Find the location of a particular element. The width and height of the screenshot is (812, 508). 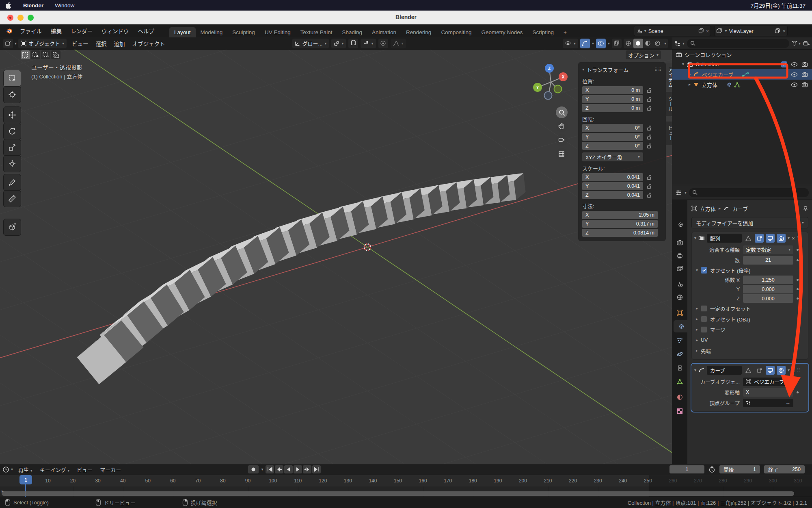

shading-material-button is located at coordinates (648, 43).